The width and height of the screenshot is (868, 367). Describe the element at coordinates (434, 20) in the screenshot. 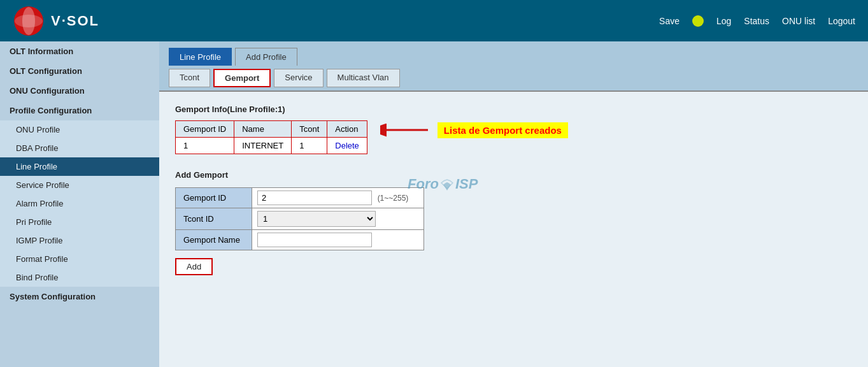

I see `header: V·SOL Save Log Status ONU list Logout` at that location.